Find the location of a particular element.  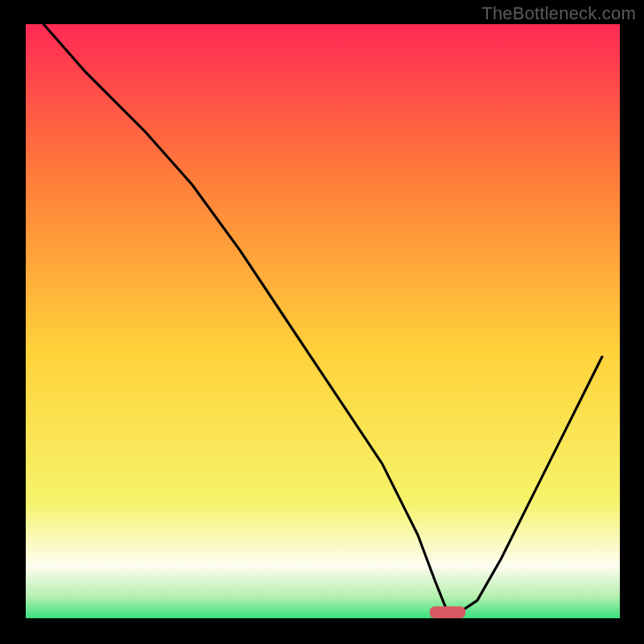

axis-bottom is located at coordinates (322, 623).